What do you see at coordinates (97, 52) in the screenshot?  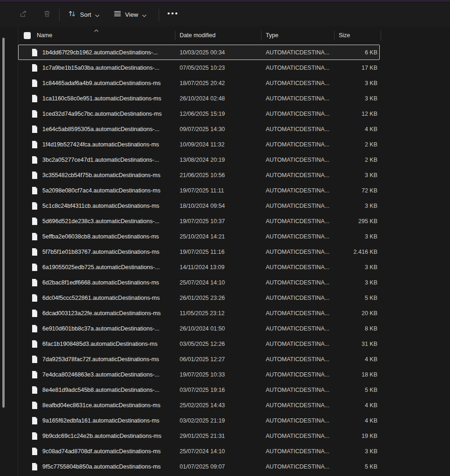 I see `file-name-cell: 1b4dd67f29cb1962.automaticDestinations-.…` at bounding box center [97, 52].